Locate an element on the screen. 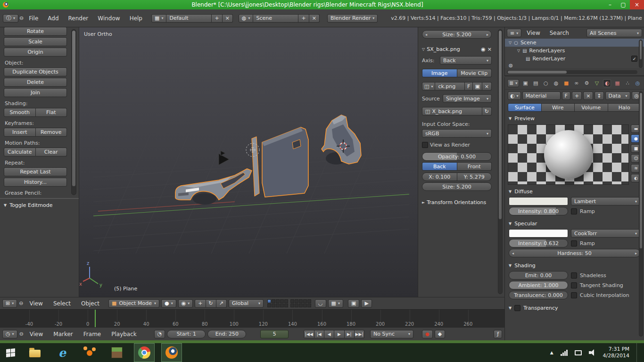 The height and width of the screenshot is (362, 644). camera-object is located at coordinates (224, 158).